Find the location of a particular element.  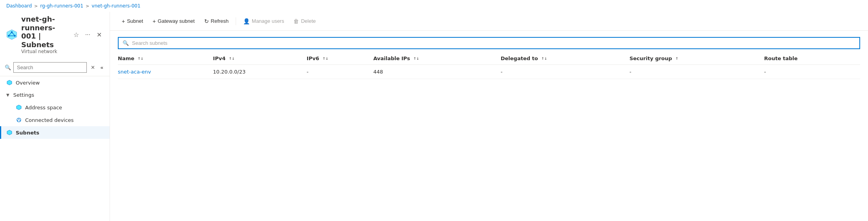

add-gateway-subnet-label: Gateway subnet is located at coordinates (176, 21).